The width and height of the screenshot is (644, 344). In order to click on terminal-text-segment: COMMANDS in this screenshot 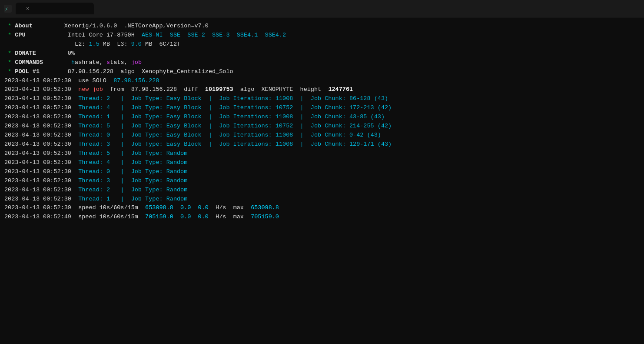, I will do `click(29, 63)`.